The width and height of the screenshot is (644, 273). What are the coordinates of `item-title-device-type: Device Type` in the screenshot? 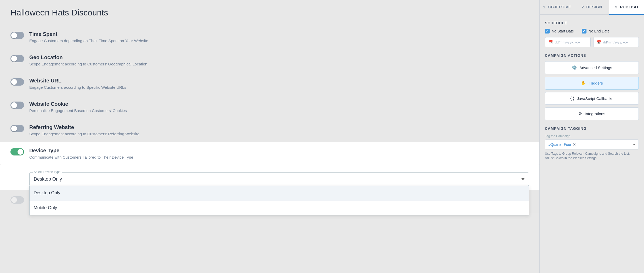 It's located at (279, 151).